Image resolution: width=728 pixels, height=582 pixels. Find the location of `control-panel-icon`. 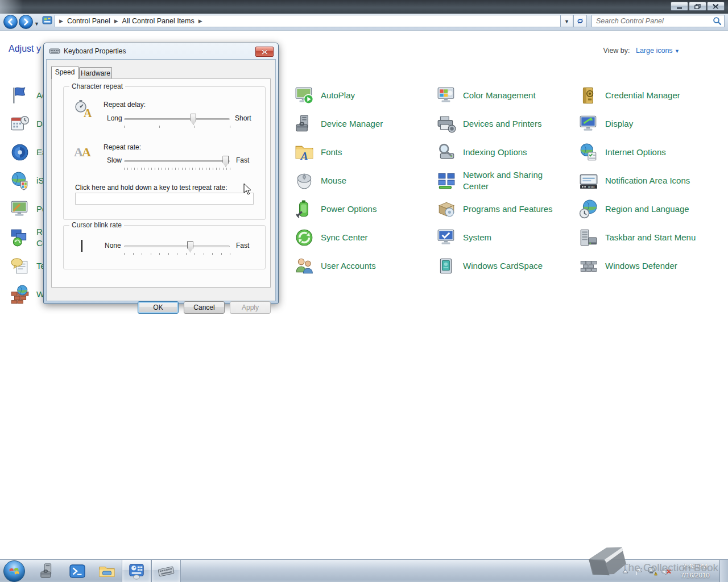

control-panel-icon is located at coordinates (136, 571).